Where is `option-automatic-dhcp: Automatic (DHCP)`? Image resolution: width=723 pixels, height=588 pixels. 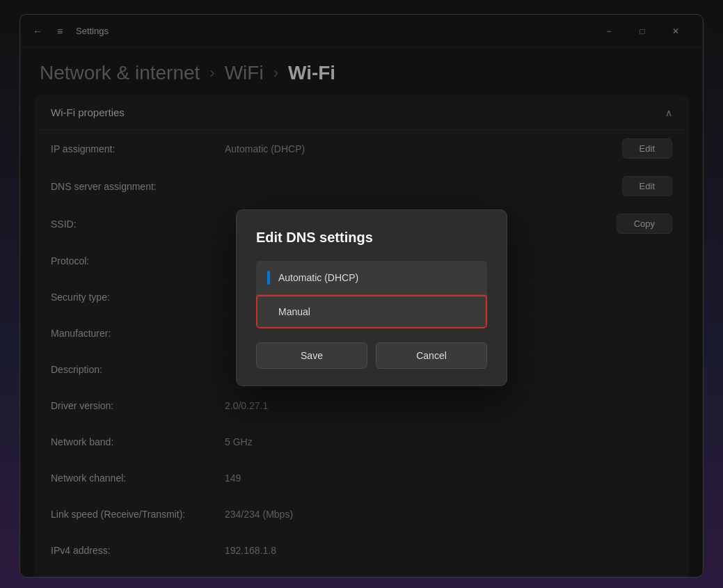 option-automatic-dhcp: Automatic (DHCP) is located at coordinates (372, 278).